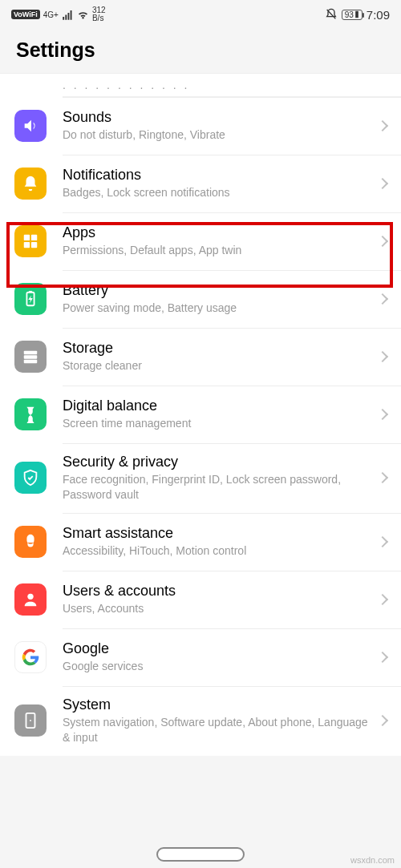 The width and height of the screenshot is (401, 868). I want to click on row-text: Apps Permissions, Default apps, App twin, so click(217, 241).